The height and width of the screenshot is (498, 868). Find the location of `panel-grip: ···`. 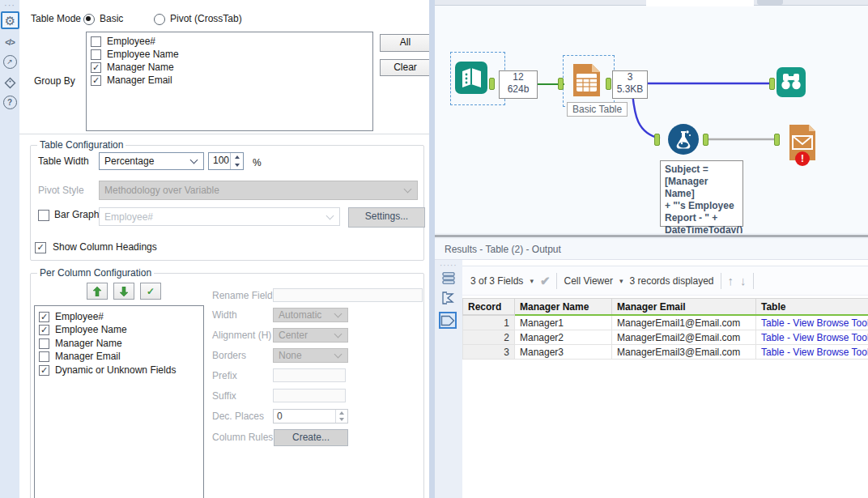

panel-grip: ··· is located at coordinates (10, 5).